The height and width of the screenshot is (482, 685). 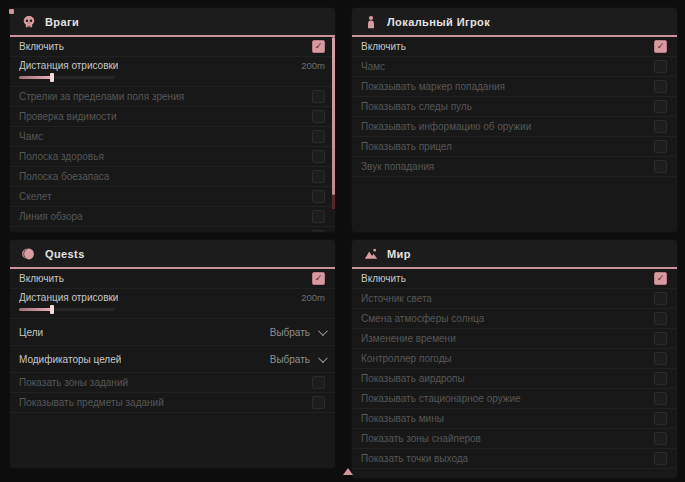 What do you see at coordinates (68, 116) in the screenshot?
I see `setting-label: Проверка видимости` at bounding box center [68, 116].